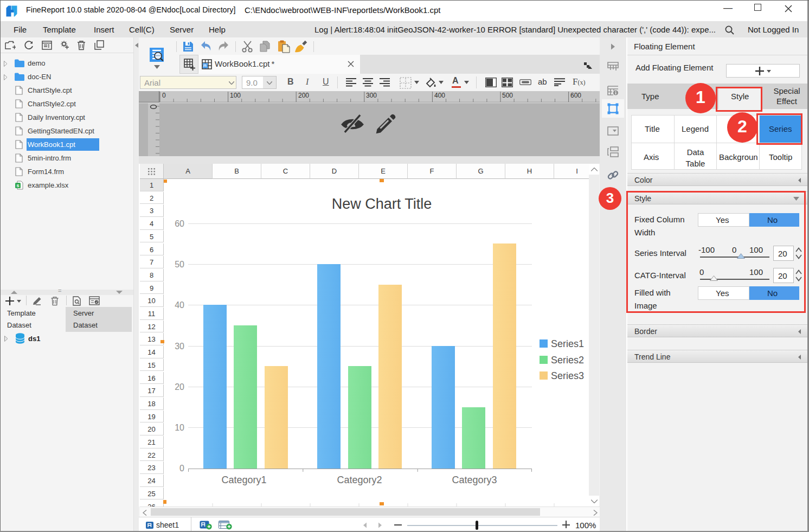  I want to click on svg-text: 600, so click(576, 95).